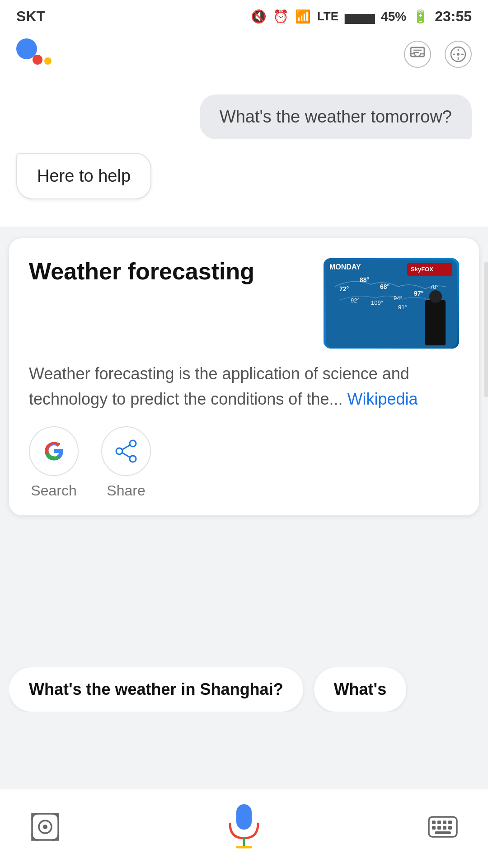 The height and width of the screenshot is (868, 488). I want to click on user-message-text: What's the weather tomorrow?, so click(336, 117).